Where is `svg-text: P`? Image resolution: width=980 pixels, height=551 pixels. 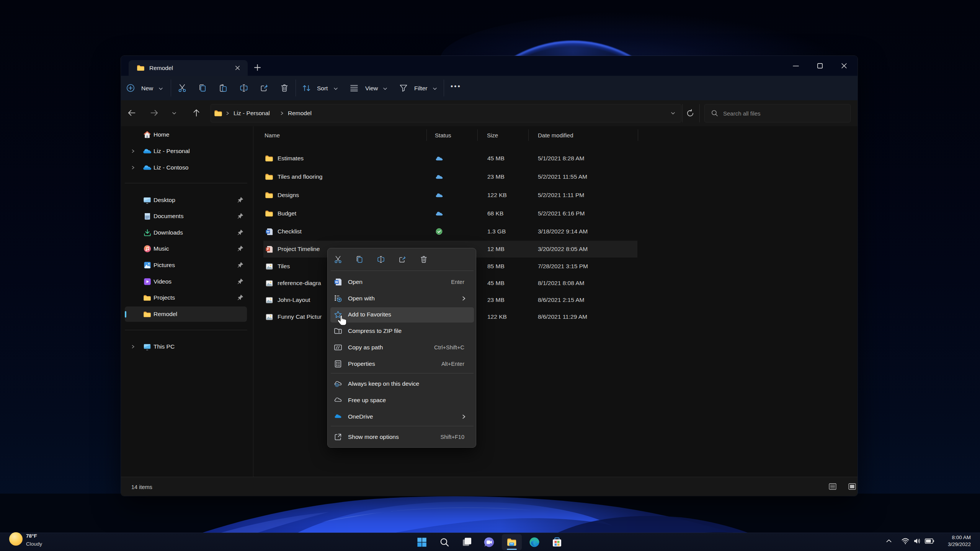 svg-text: P is located at coordinates (268, 249).